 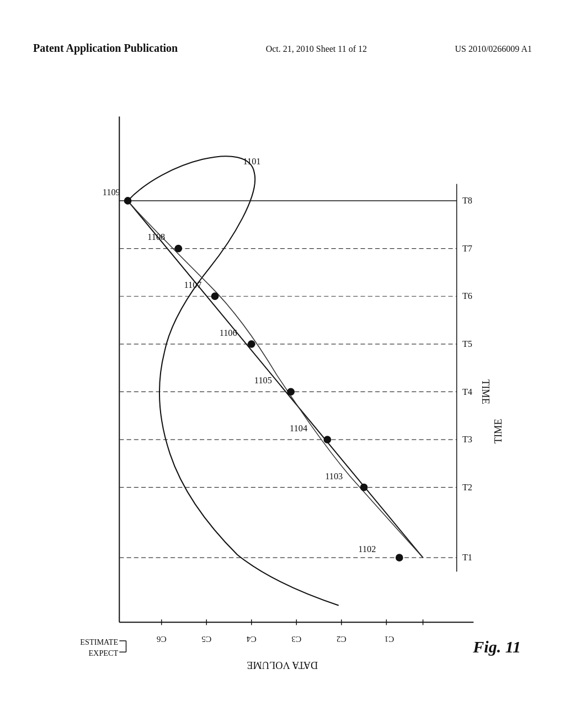 I want to click on time-label-rotated: TIME, so click(x=498, y=431).